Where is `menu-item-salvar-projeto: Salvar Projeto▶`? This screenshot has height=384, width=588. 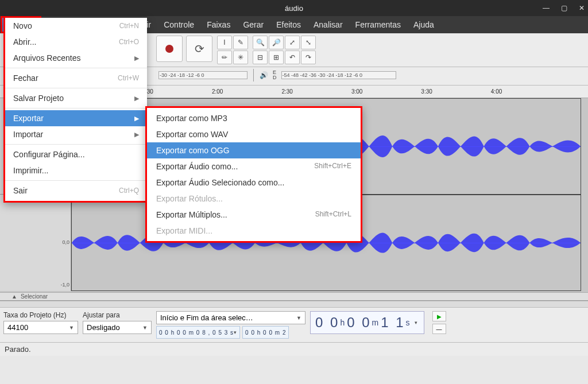
menu-item-salvar-projeto: Salvar Projeto▶ is located at coordinates (76, 98).